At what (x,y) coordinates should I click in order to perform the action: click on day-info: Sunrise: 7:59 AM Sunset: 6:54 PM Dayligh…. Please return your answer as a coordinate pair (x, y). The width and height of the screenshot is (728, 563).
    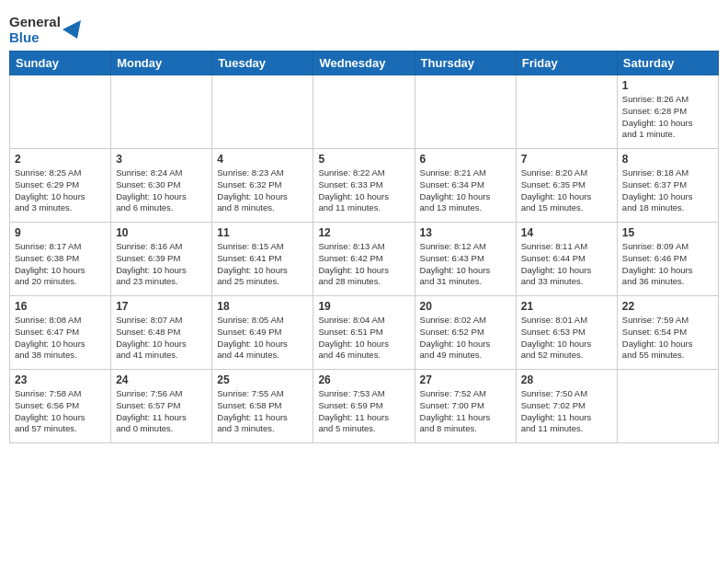
    Looking at the image, I should click on (667, 339).